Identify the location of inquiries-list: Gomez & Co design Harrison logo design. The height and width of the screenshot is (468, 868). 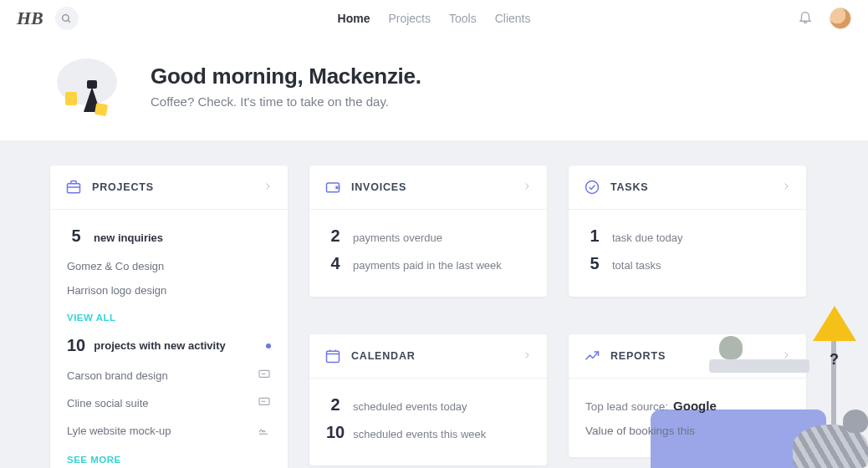
(169, 278).